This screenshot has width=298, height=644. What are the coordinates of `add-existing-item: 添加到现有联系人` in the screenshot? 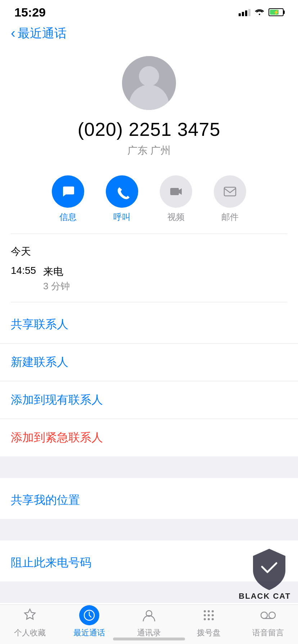 It's located at (149, 400).